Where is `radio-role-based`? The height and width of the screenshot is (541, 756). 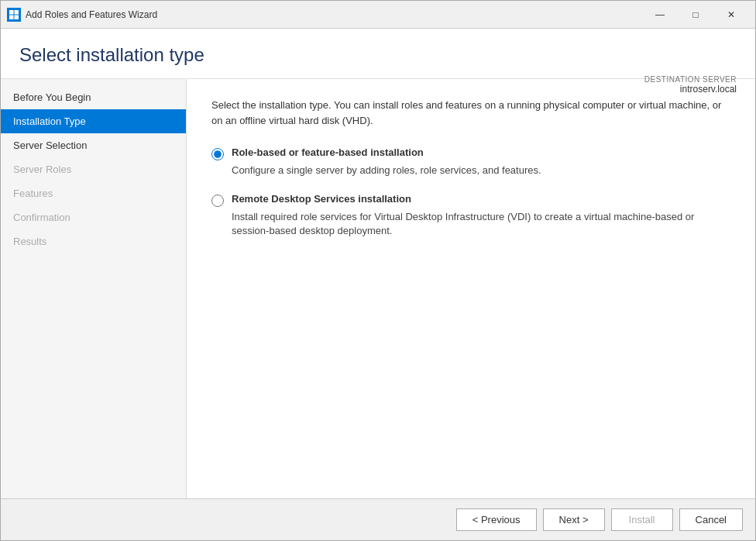 radio-role-based is located at coordinates (218, 154).